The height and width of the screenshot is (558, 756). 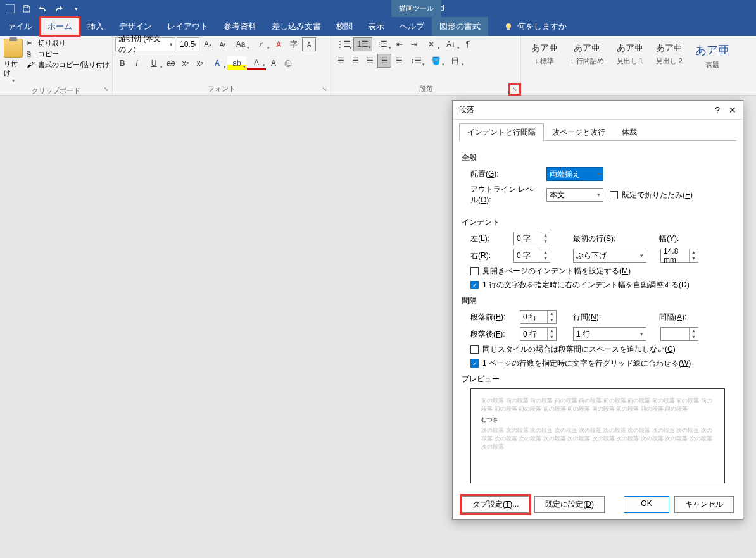 I want to click on subscript-button: x2, so click(x=186, y=63).